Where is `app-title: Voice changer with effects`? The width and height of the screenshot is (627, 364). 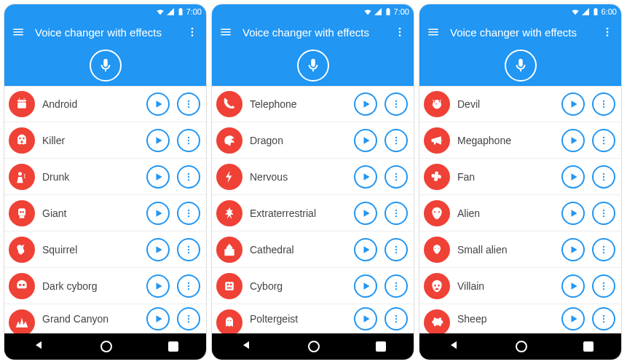 app-title: Voice changer with effects is located at coordinates (520, 32).